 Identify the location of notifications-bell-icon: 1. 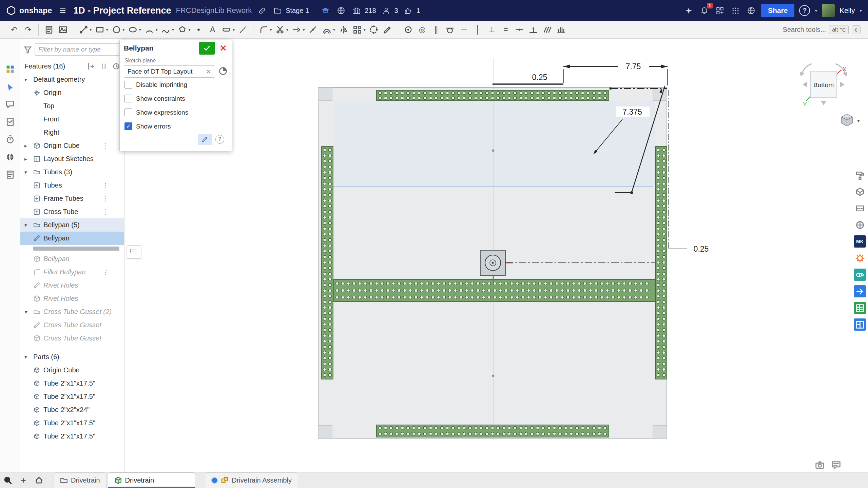
(704, 11).